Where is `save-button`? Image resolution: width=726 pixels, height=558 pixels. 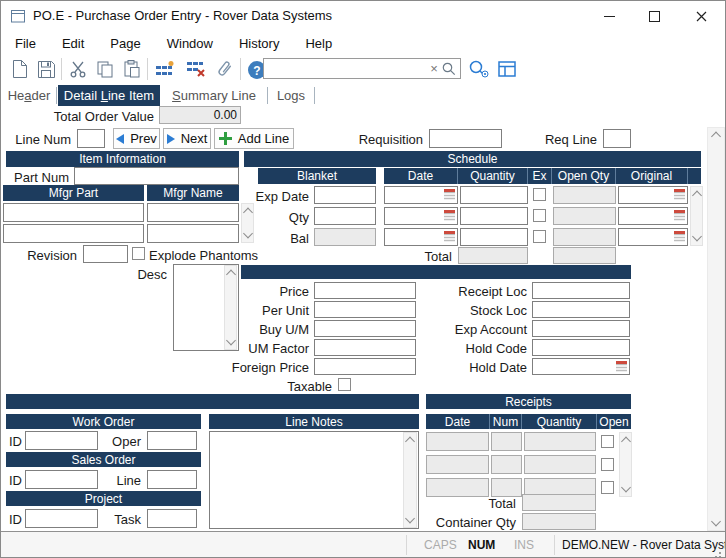 save-button is located at coordinates (46, 69).